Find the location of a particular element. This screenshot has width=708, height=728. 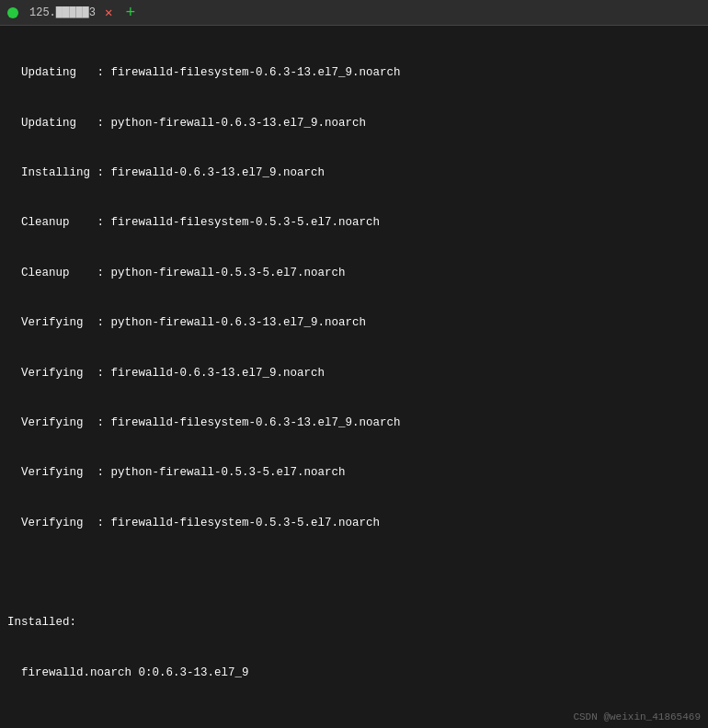

csdn-watermark: CSDN @weixin_41865469 is located at coordinates (636, 717).